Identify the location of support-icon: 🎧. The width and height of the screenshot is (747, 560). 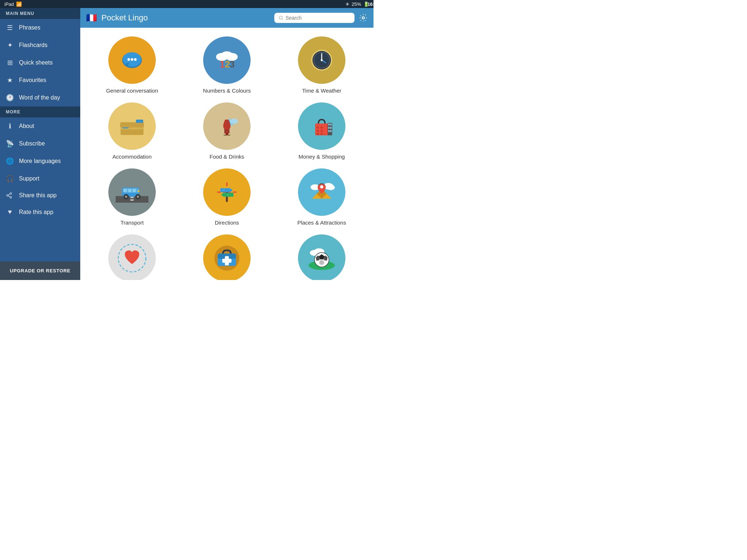
(10, 179).